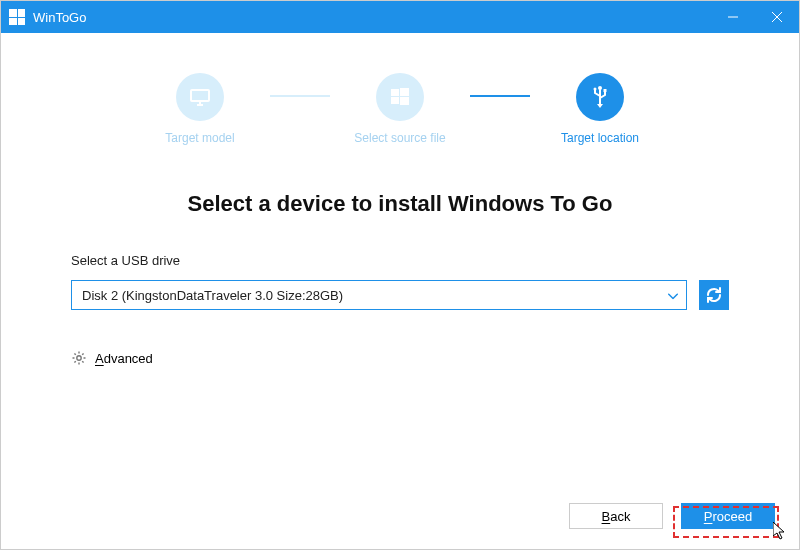  Describe the element at coordinates (400, 109) in the screenshot. I see `stepper: Target model Select source file Target l…` at that location.